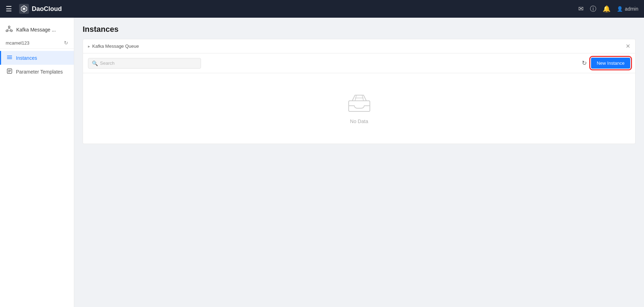  I want to click on instances-icon, so click(10, 58).